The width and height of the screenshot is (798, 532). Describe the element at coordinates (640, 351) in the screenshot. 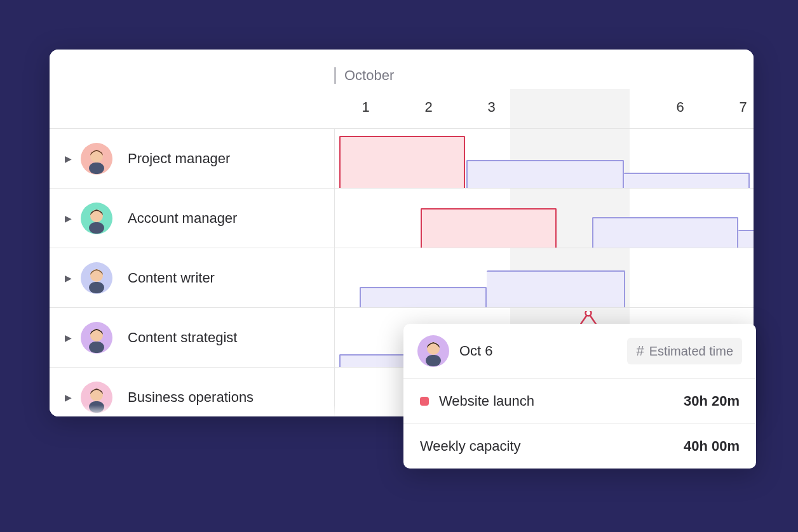

I see `hash-icon: #` at that location.